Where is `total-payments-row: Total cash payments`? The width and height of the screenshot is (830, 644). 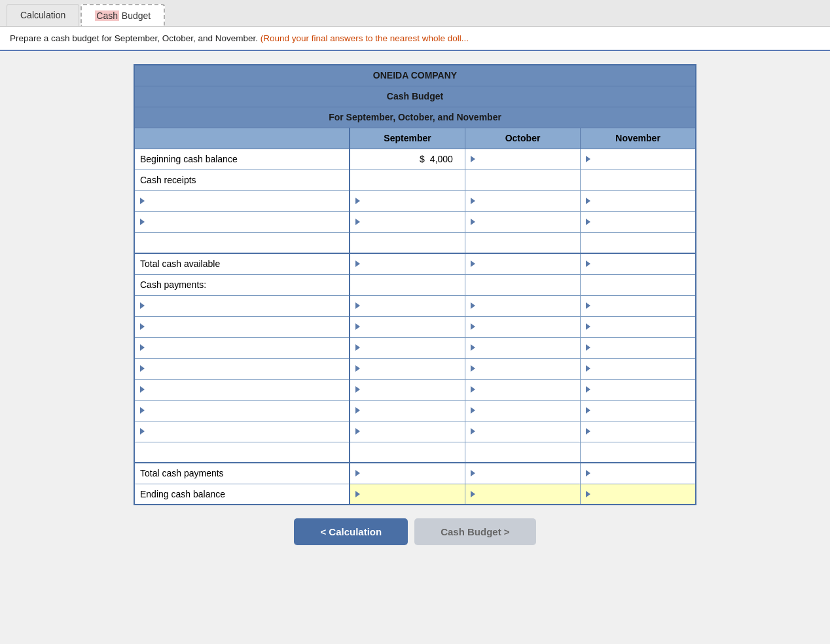 total-payments-row: Total cash payments is located at coordinates (415, 473).